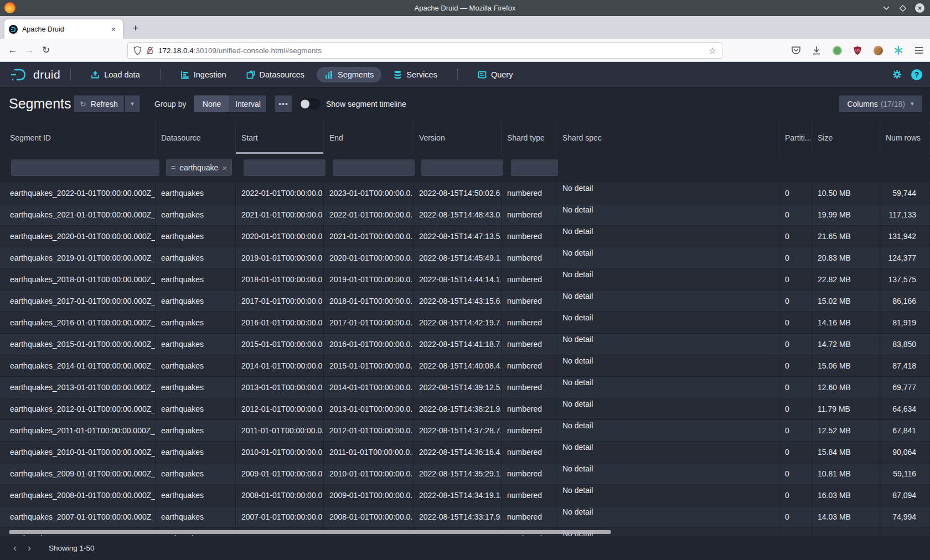  I want to click on column-header-shard-spec: Shard spec, so click(668, 138).